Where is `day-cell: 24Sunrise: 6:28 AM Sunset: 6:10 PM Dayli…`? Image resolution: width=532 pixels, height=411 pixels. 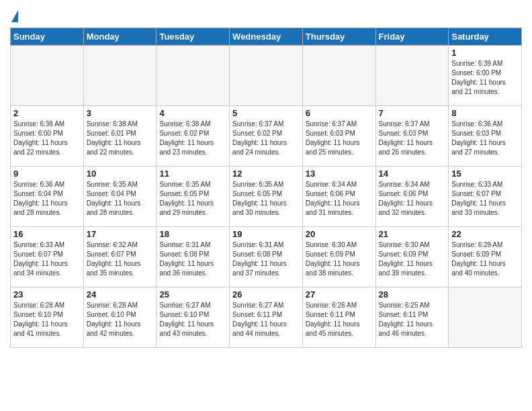
day-cell: 24Sunrise: 6:28 AM Sunset: 6:10 PM Dayli… is located at coordinates (120, 318).